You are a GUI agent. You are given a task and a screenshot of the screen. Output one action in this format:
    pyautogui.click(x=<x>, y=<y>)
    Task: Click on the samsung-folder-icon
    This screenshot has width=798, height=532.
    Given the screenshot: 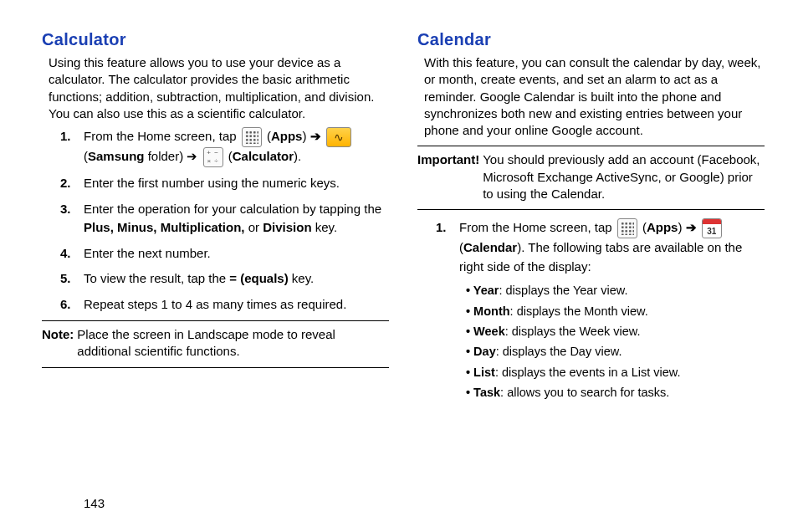 What is the action you would take?
    pyautogui.click(x=339, y=137)
    